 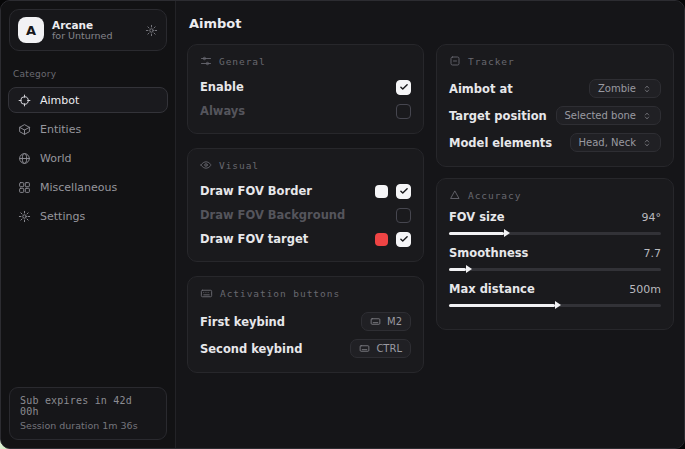 I want to click on sidebar-item-world: World, so click(x=88, y=158).